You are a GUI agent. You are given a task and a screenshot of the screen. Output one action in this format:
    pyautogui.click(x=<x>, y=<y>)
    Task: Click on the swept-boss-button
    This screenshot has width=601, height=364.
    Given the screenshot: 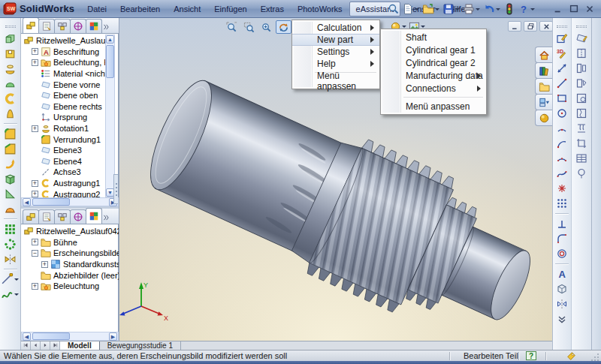 What is the action you would take?
    pyautogui.click(x=11, y=98)
    